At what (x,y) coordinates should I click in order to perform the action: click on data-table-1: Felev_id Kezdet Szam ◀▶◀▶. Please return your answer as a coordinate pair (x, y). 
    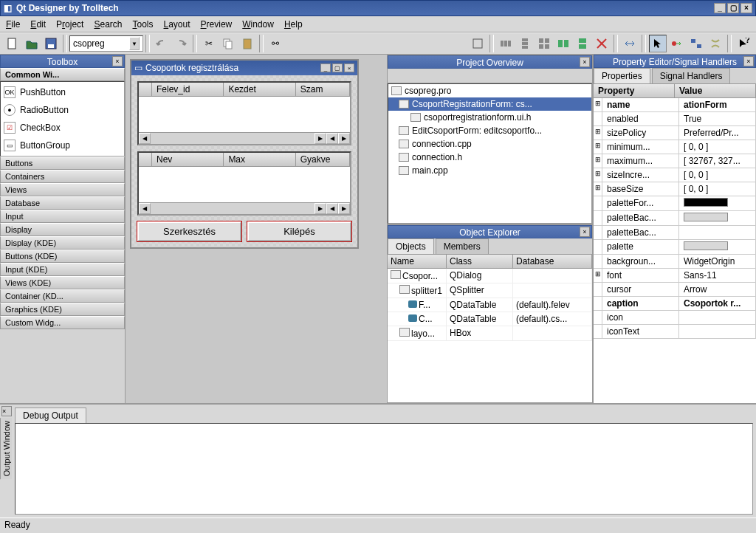
    Looking at the image, I should click on (244, 114).